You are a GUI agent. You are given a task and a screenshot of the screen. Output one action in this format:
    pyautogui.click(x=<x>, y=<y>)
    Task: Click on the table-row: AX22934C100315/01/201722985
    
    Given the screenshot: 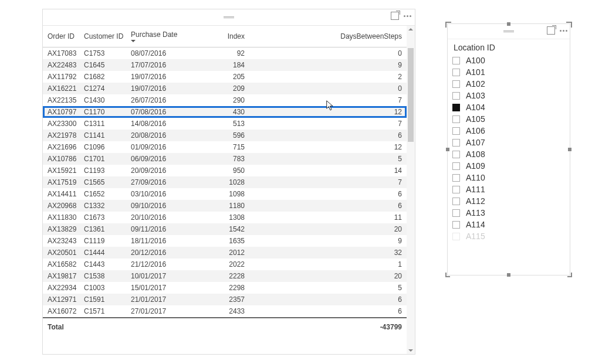 What is the action you would take?
    pyautogui.click(x=225, y=288)
    